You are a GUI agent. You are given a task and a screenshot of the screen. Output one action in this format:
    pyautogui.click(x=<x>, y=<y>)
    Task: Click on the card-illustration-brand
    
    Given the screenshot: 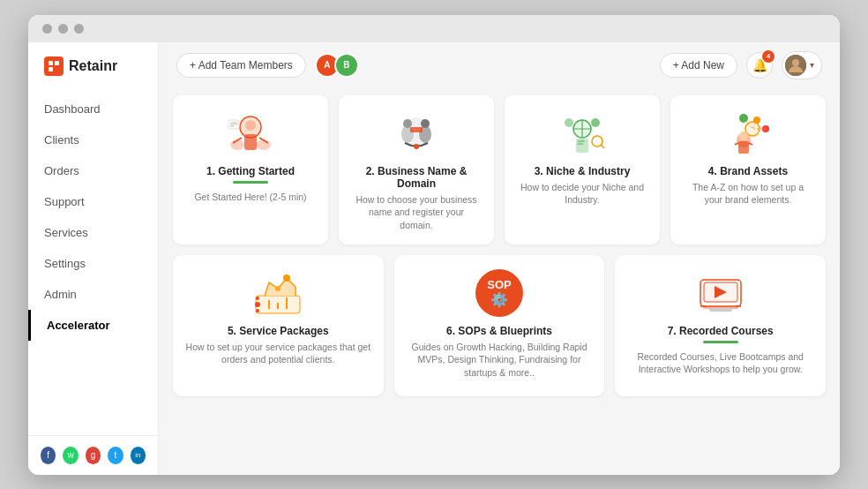 What is the action you would take?
    pyautogui.click(x=748, y=134)
    